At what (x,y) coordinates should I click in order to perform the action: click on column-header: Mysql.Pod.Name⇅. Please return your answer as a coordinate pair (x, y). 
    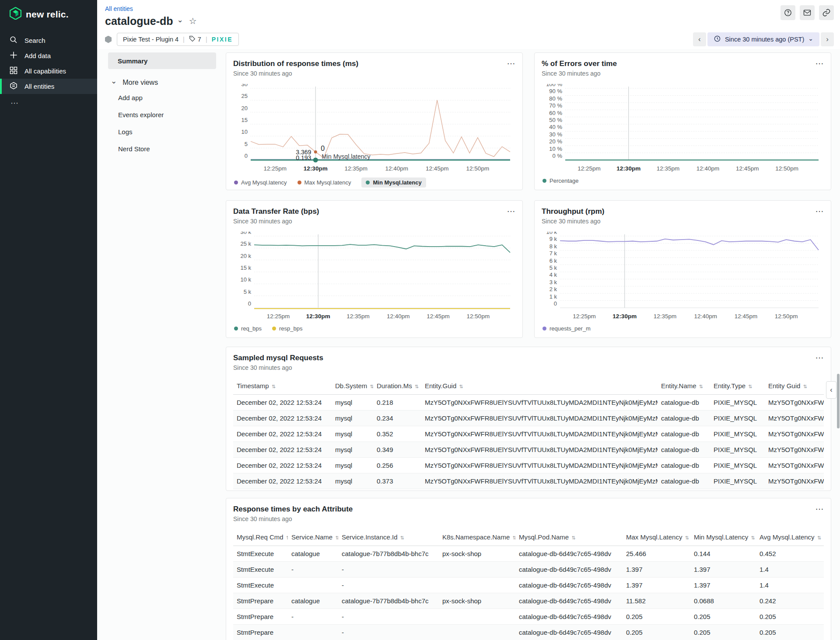
    Looking at the image, I should click on (569, 537).